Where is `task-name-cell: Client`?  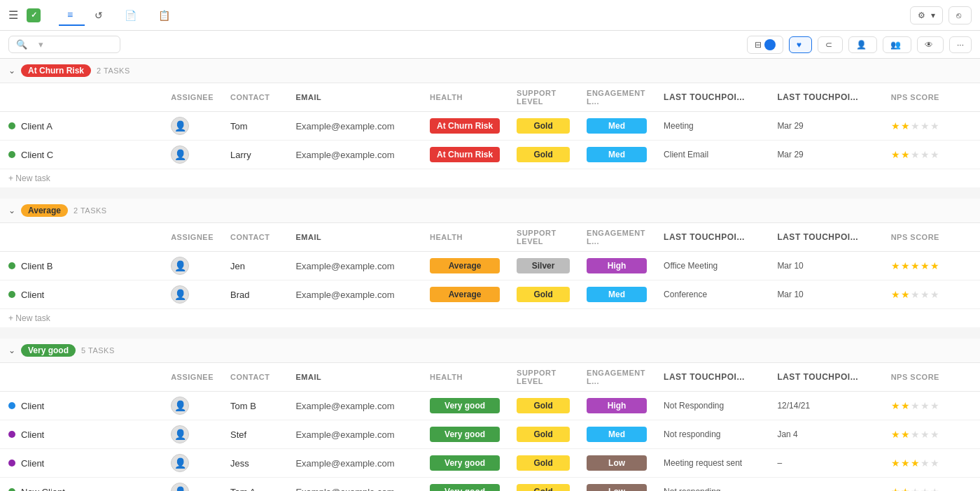 task-name-cell: Client is located at coordinates (81, 295).